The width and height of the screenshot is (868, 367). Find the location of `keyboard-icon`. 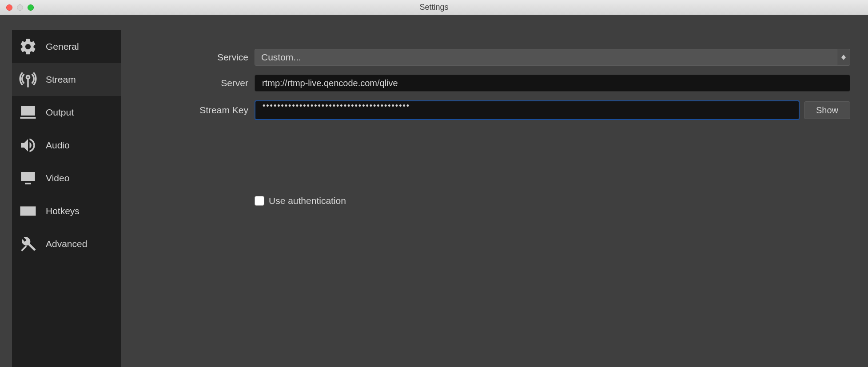

keyboard-icon is located at coordinates (28, 211).